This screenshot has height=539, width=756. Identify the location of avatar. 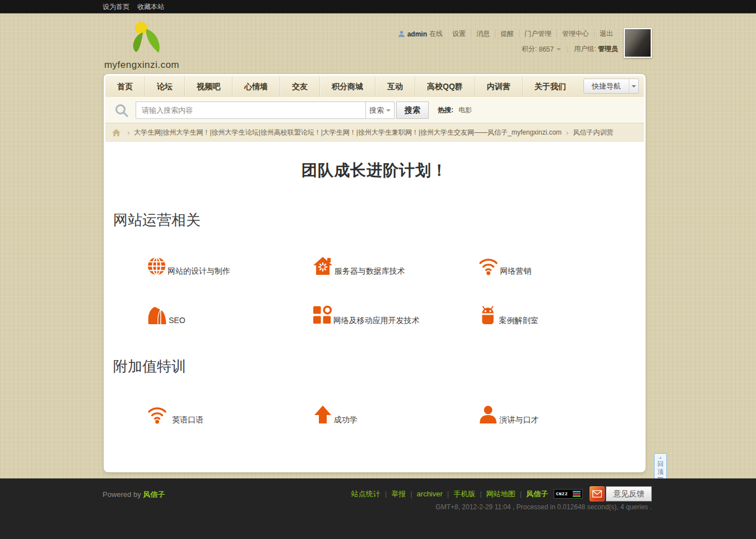
(638, 43).